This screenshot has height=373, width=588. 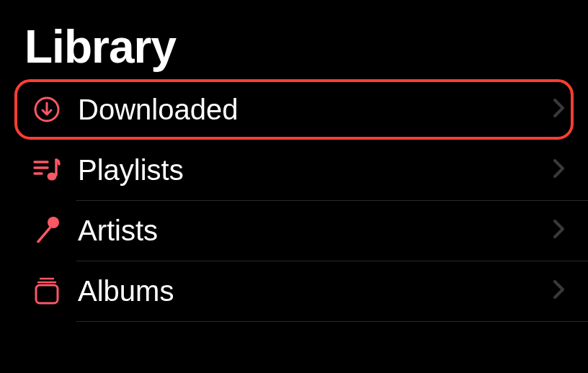 What do you see at coordinates (316, 291) in the screenshot?
I see `list-item-label: Albums` at bounding box center [316, 291].